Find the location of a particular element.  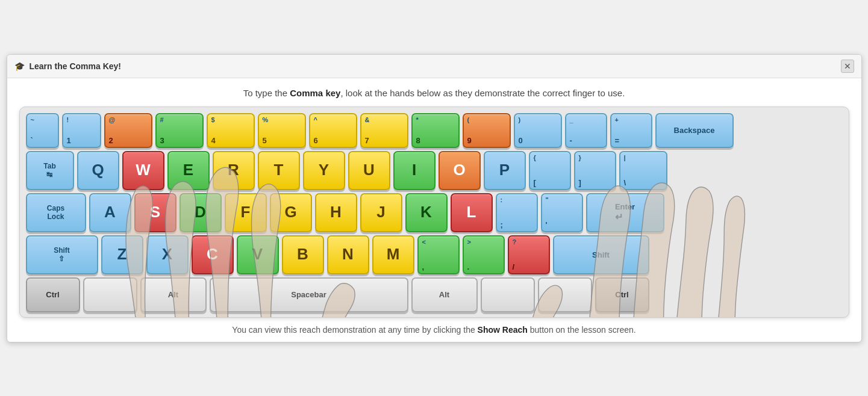

ctrl-right-label: Ctrl is located at coordinates (622, 295).